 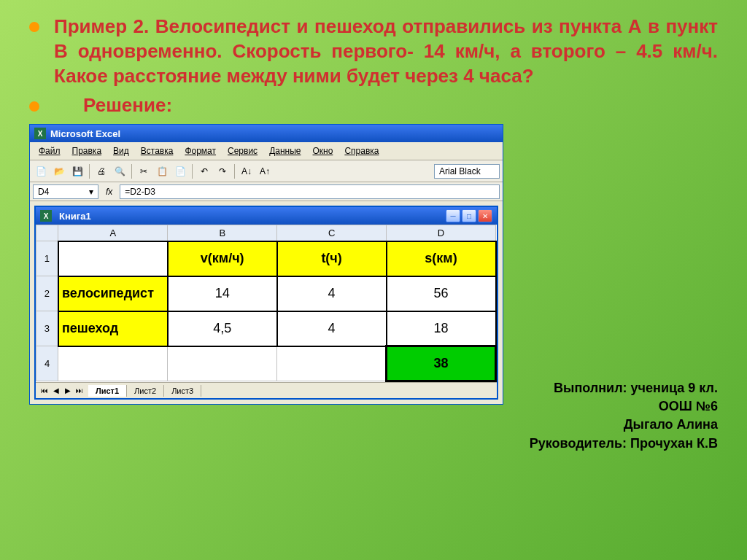 I want to click on menu-bar: Файл Правка Вид Вставка Формат Сервис Да…, so click(x=266, y=152).